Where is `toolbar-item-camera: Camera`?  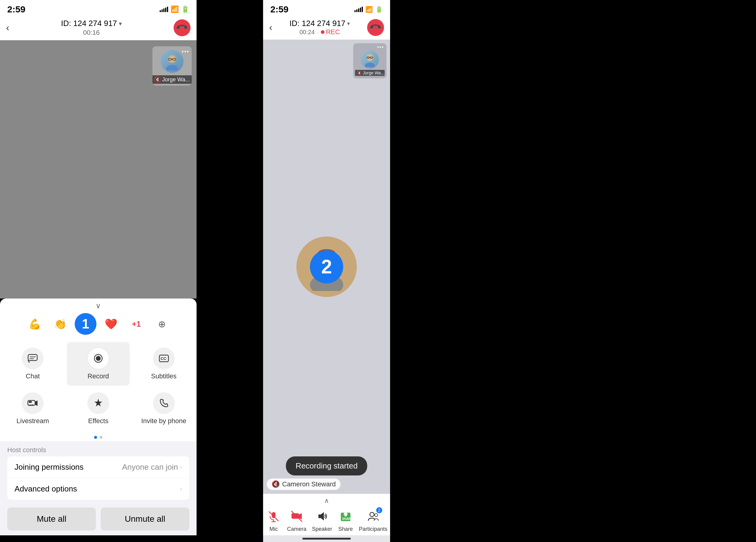
toolbar-item-camera: Camera is located at coordinates (297, 520).